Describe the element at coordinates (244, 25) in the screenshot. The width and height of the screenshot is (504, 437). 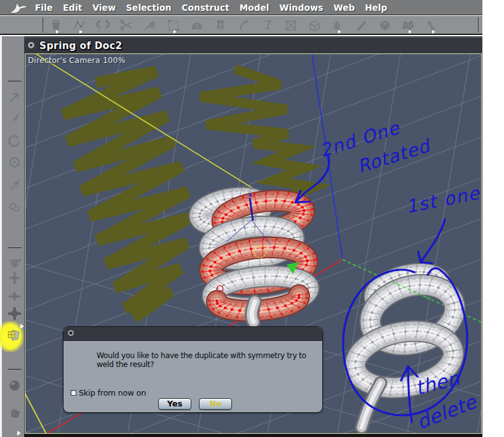
I see `toolbar-sweep-icon` at that location.